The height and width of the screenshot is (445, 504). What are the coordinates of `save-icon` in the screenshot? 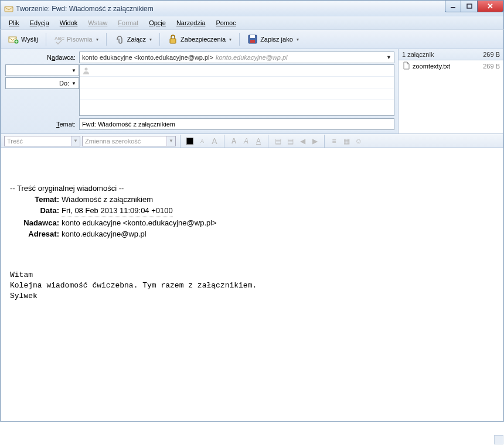 It's located at (253, 39).